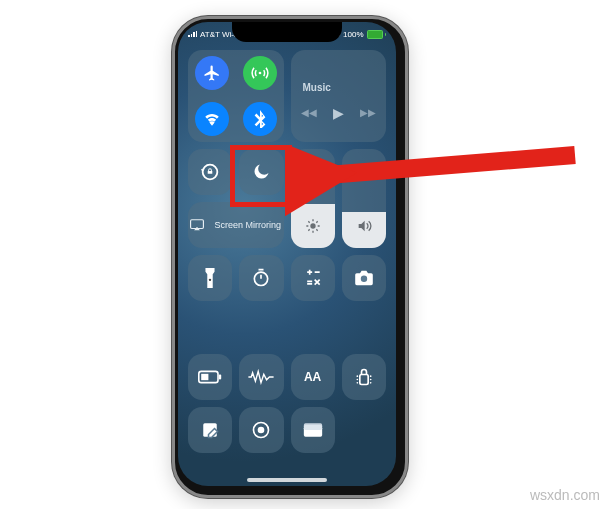 This screenshot has height=509, width=610. Describe the element at coordinates (313, 430) in the screenshot. I see `wallet-button` at that location.